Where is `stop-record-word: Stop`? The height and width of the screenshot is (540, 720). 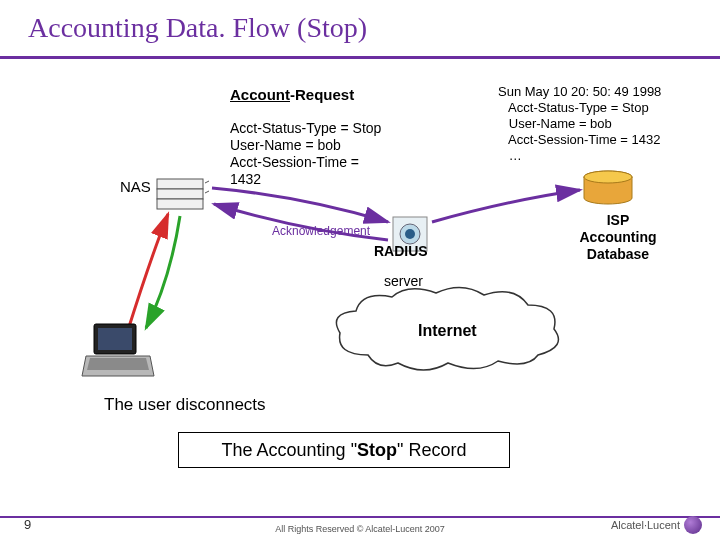 stop-record-word: Stop is located at coordinates (377, 450).